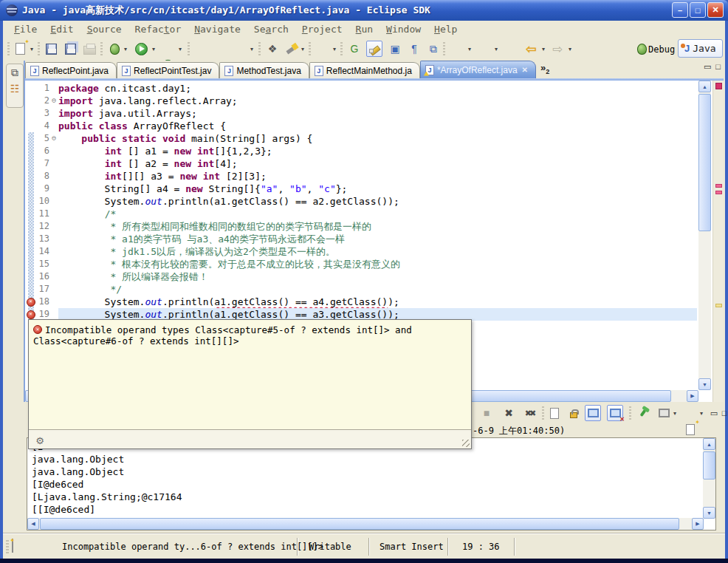 This screenshot has height=563, width=728. I want to click on scroll-up-icon: ▲, so click(709, 444).